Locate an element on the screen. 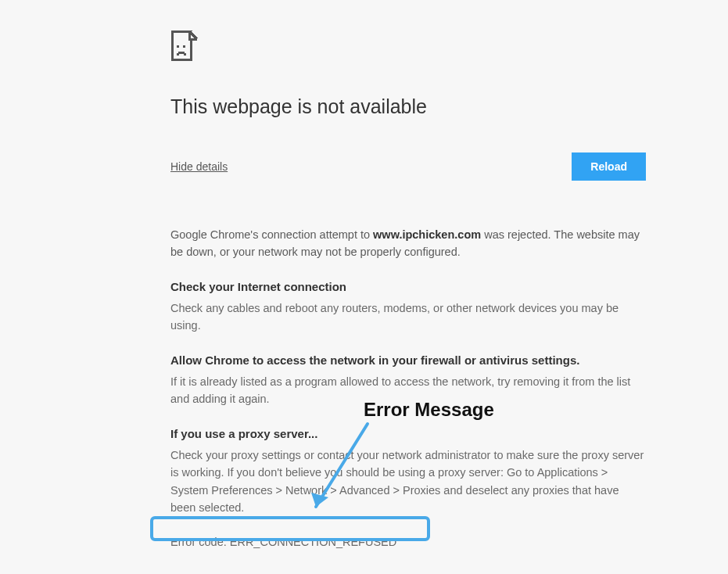 The image size is (728, 574). section-body: Check your proxy settings or contact you… is located at coordinates (408, 482).